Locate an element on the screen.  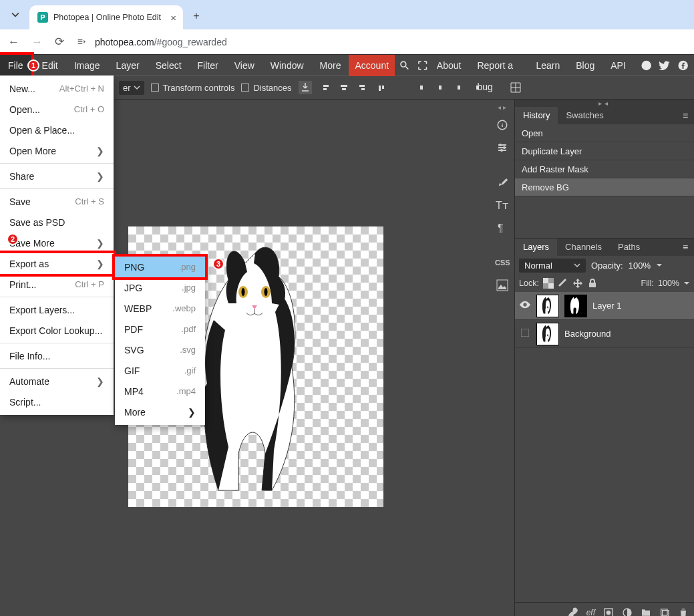
file-menu-item: Script... is located at coordinates (57, 402).